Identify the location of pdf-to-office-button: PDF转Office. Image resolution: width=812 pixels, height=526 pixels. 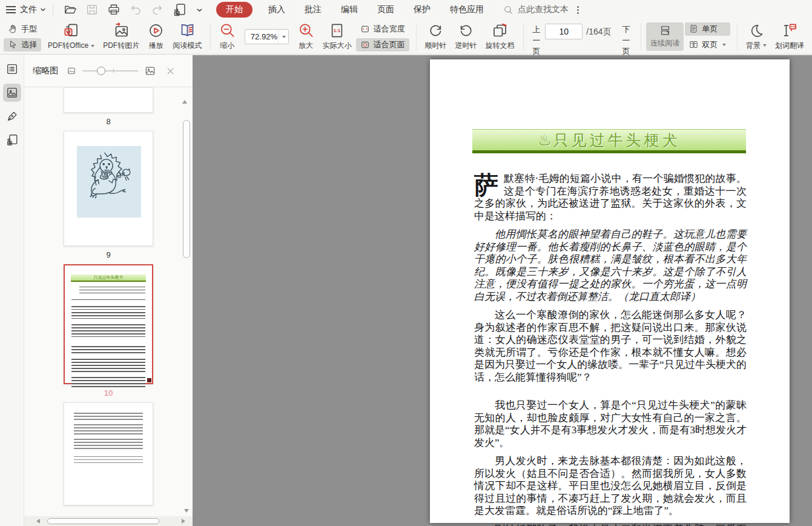
(71, 36).